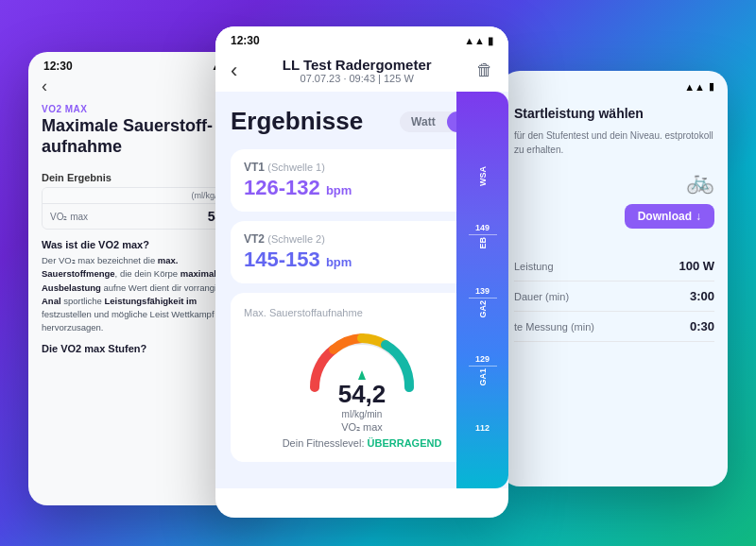 Image resolution: width=756 pixels, height=546 pixels. Describe the element at coordinates (69, 217) in the screenshot. I see `table-key: VO₂ max` at that location.